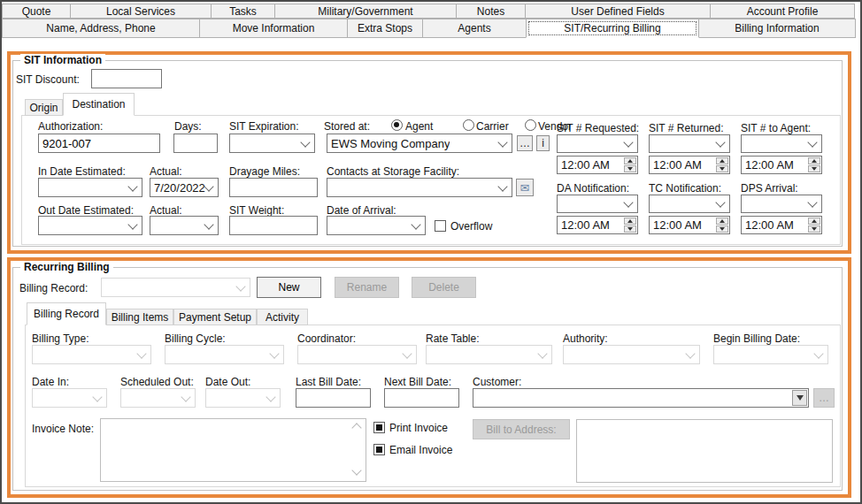 The height and width of the screenshot is (504, 862). Describe the element at coordinates (521, 430) in the screenshot. I see `bill-to-address-button: Bill to Address:` at that location.